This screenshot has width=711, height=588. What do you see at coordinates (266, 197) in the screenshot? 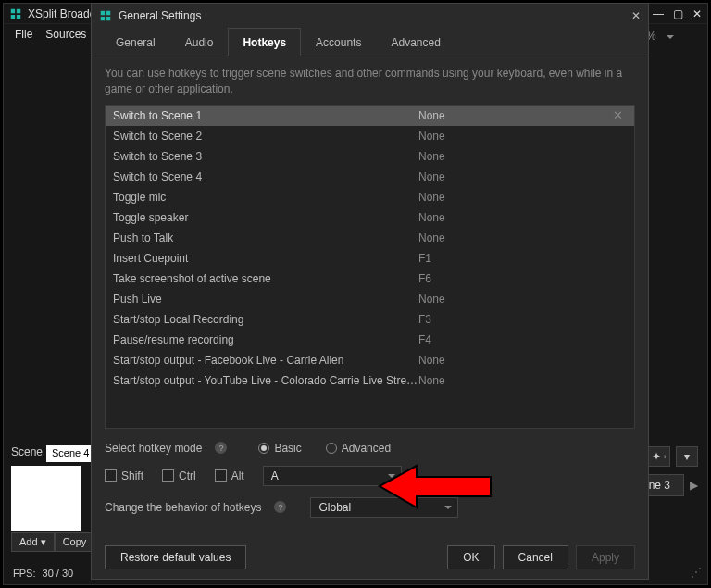
I see `hotkey-name: Toggle mic` at bounding box center [266, 197].